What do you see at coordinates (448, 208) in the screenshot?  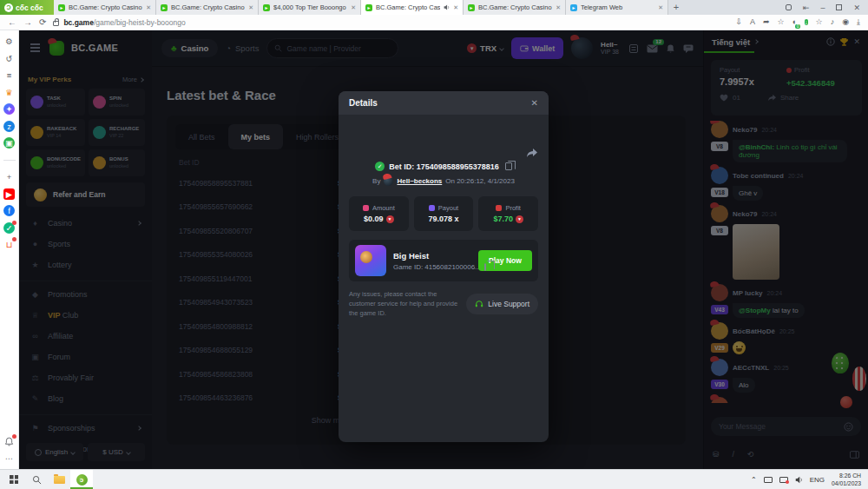 I see `stat-label: Payout` at bounding box center [448, 208].